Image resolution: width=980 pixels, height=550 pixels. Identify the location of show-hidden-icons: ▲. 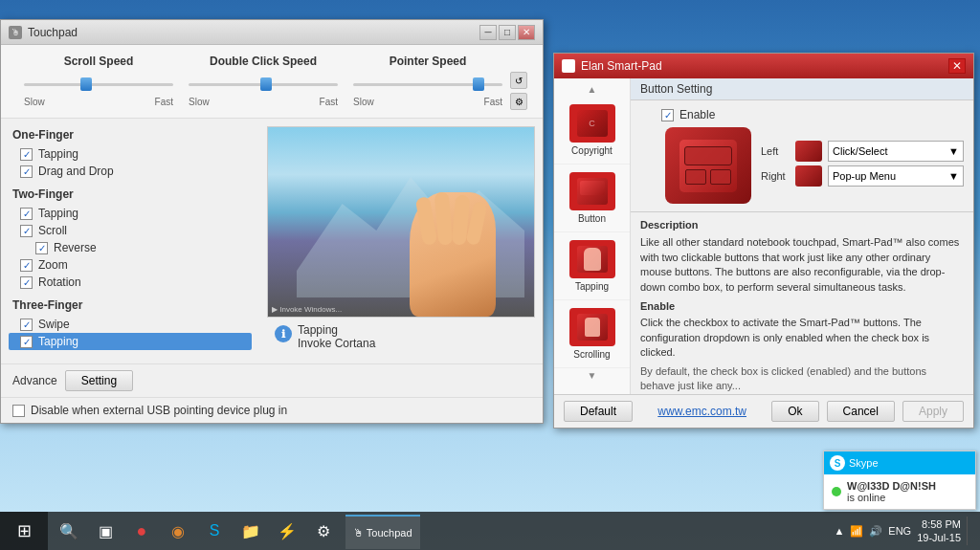
(838, 531).